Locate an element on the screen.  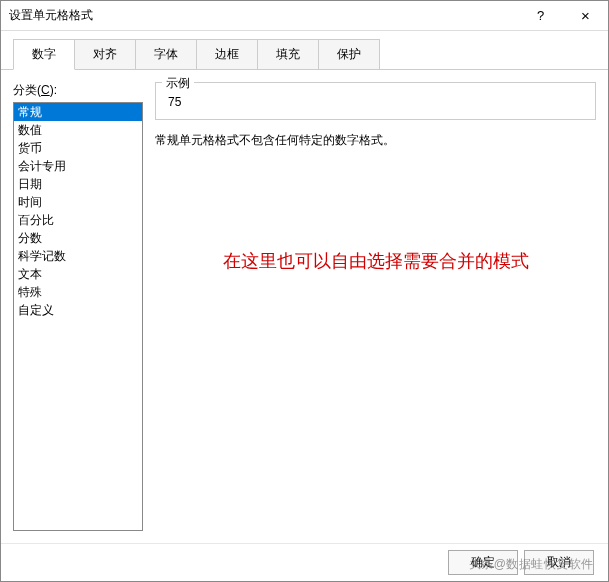
annotation-text: 在这里也可以自由选择需要合并的模式 is located at coordinates (376, 261).